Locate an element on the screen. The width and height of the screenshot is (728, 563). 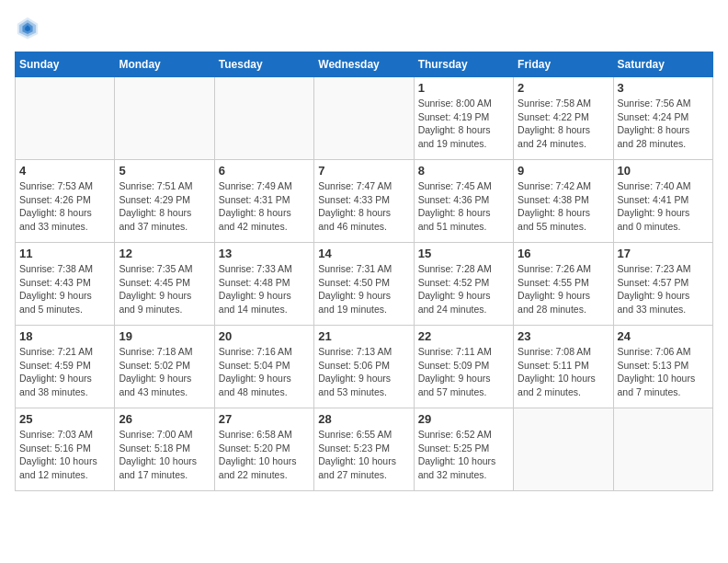
weekday-header-friday: Friday is located at coordinates (563, 64).